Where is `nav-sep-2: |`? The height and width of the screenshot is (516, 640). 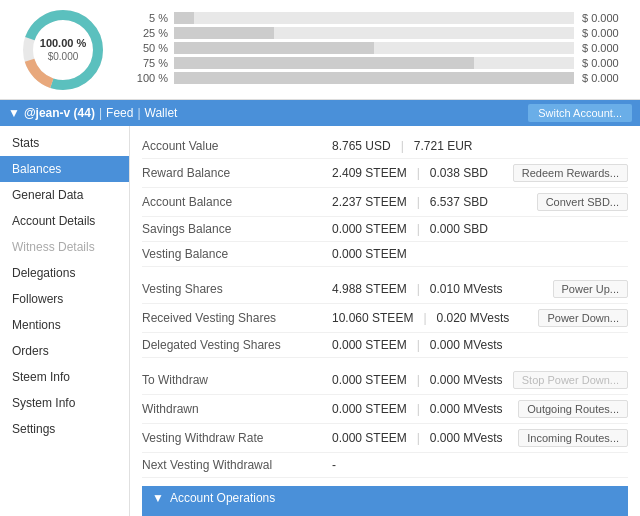 nav-sep-2: | is located at coordinates (138, 113).